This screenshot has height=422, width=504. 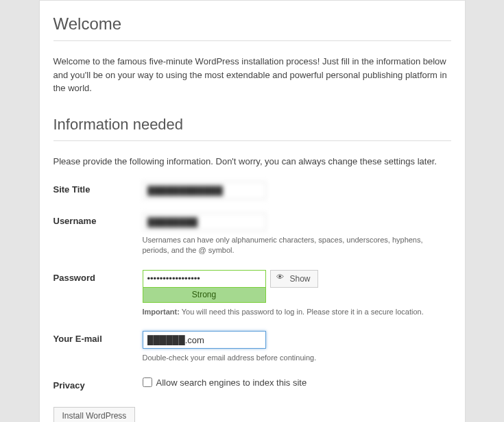 What do you see at coordinates (290, 312) in the screenshot?
I see `password-hint: Important: You will need this password t…` at bounding box center [290, 312].